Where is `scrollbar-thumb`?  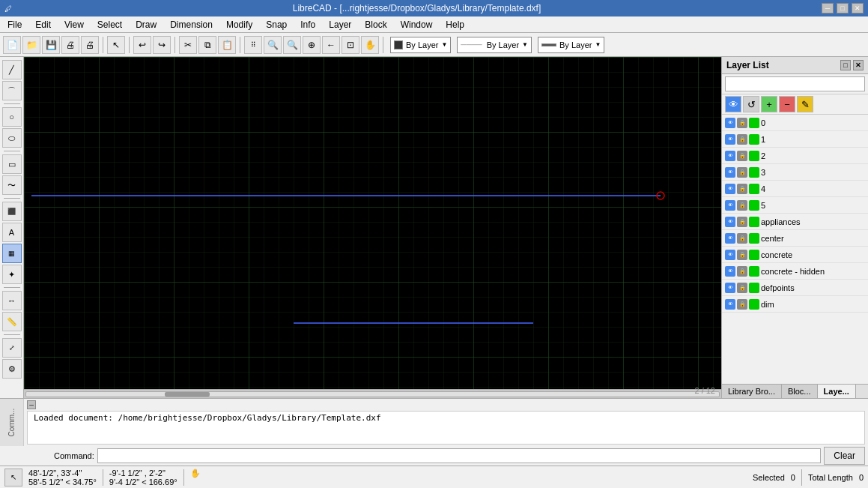
scrollbar-thumb is located at coordinates (187, 394).